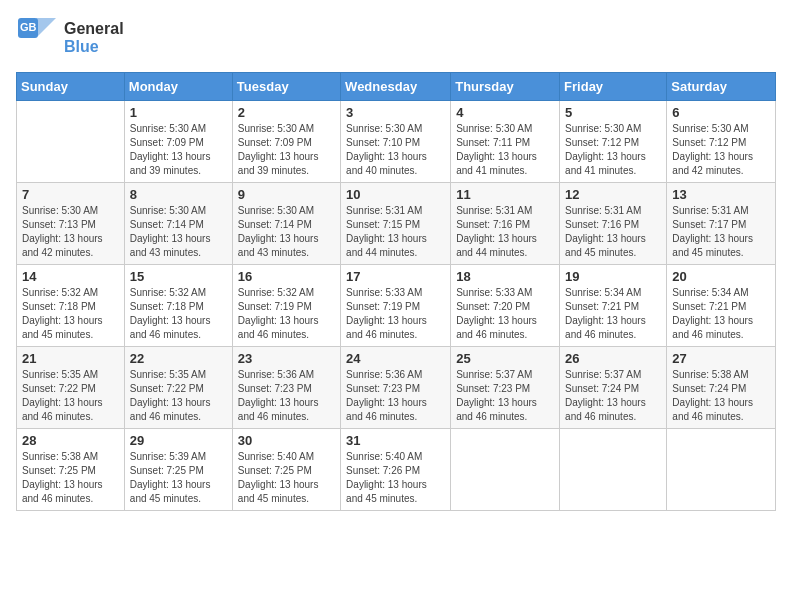  What do you see at coordinates (71, 388) in the screenshot?
I see `calendar-cell: 21Sunrise: 5:35 AMSunset: 7:22 PMDayligh…` at bounding box center [71, 388].